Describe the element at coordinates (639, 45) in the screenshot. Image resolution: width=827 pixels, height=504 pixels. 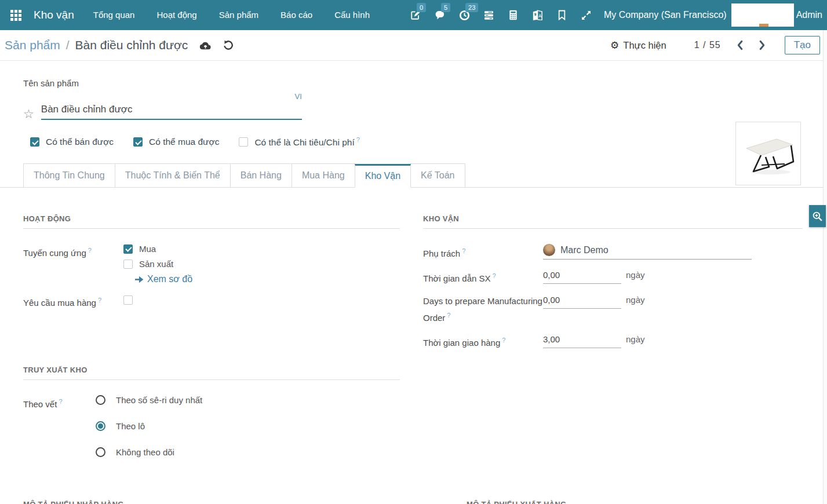
I see `action-menu-button: ⚙ Thực hiện` at that location.